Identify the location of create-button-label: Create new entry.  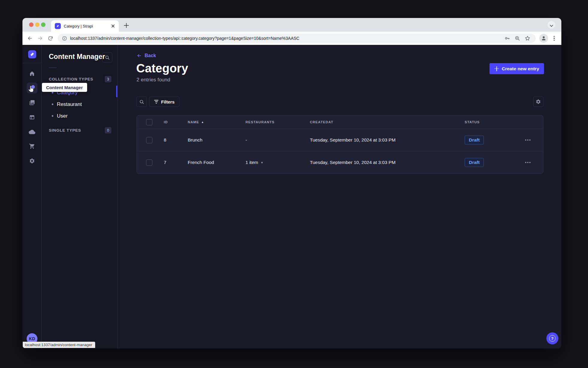
(520, 69).